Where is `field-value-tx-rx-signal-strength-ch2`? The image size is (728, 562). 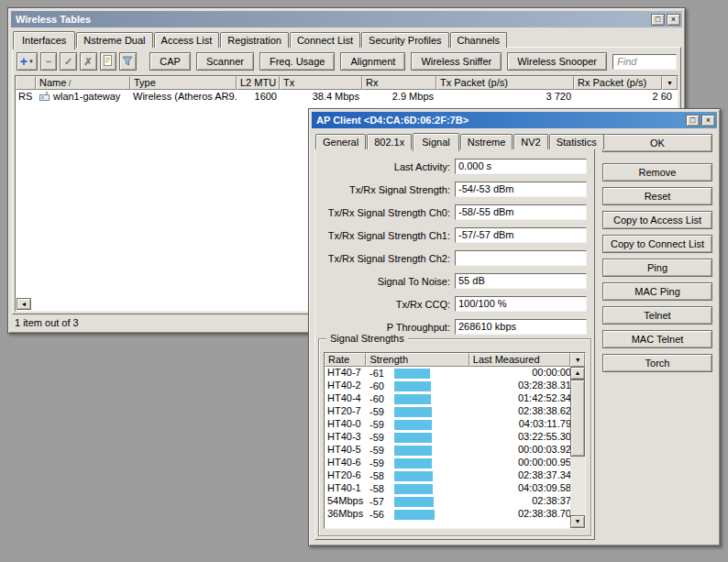 field-value-tx-rx-signal-strength-ch2 is located at coordinates (521, 259).